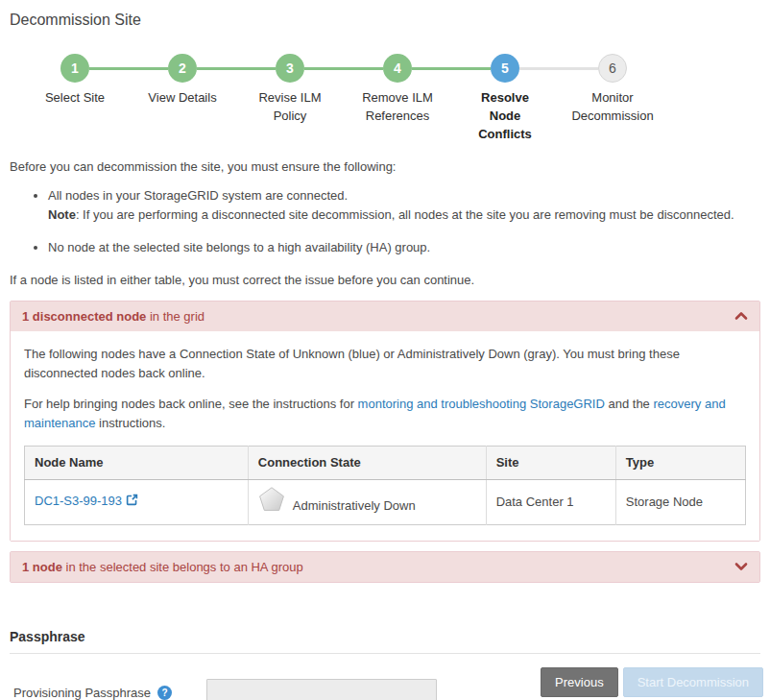 The image size is (770, 700). I want to click on passphrase-heading: Passphrase, so click(385, 641).